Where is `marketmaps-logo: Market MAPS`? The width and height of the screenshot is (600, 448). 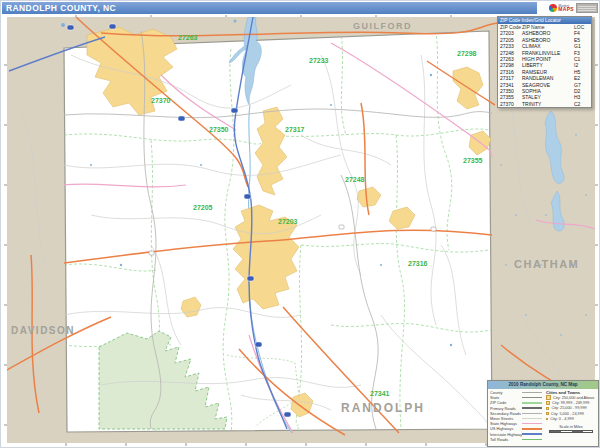
marketmaps-logo: Market MAPS is located at coordinates (562, 8).